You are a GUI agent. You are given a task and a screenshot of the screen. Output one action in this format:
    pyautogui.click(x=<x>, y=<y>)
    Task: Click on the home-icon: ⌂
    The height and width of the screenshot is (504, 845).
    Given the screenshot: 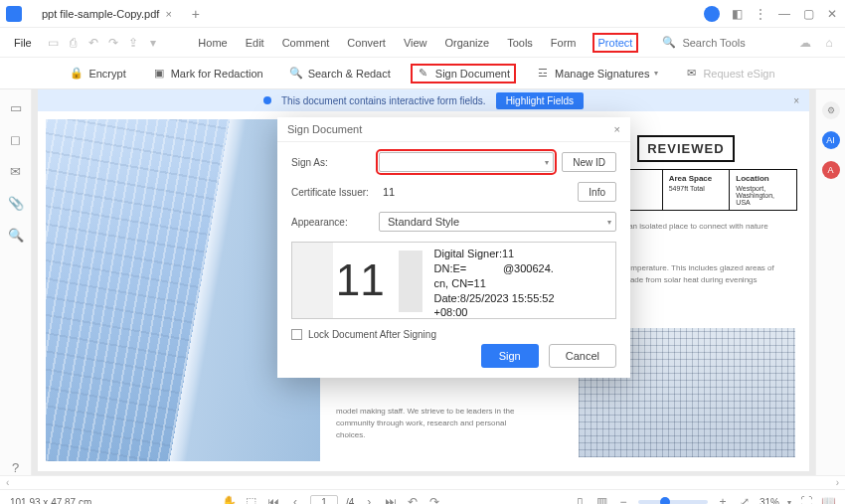 What is the action you would take?
    pyautogui.click(x=829, y=43)
    